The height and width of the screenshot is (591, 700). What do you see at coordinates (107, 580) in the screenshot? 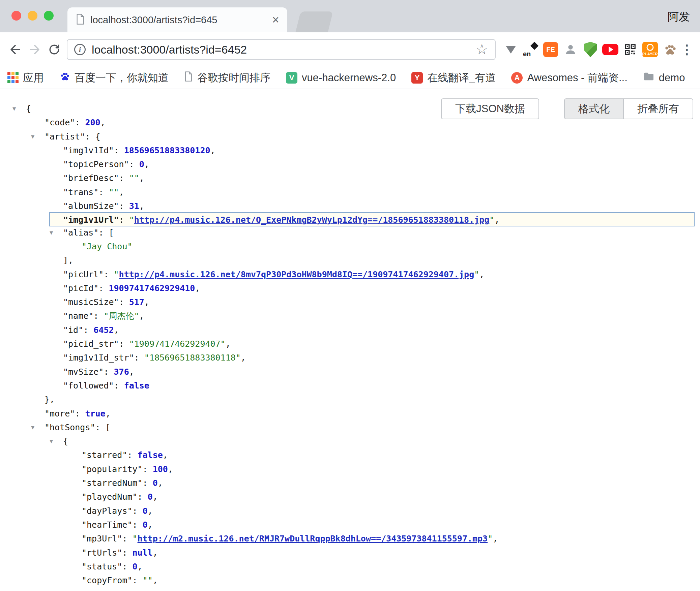
I see `json-token: "copyFrom"` at bounding box center [107, 580].